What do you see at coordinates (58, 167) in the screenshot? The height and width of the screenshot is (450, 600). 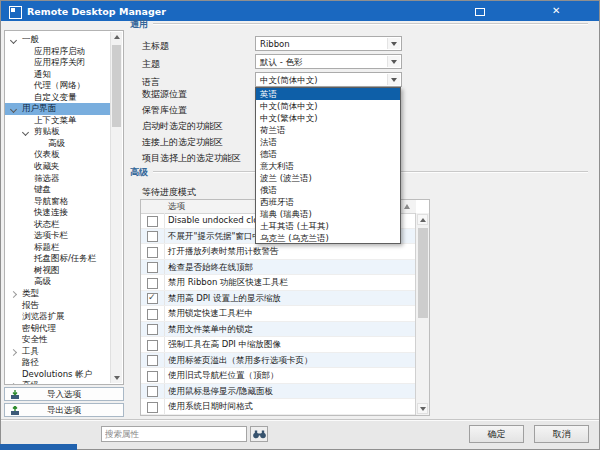 I see `sidebar-item: 收藏夹` at bounding box center [58, 167].